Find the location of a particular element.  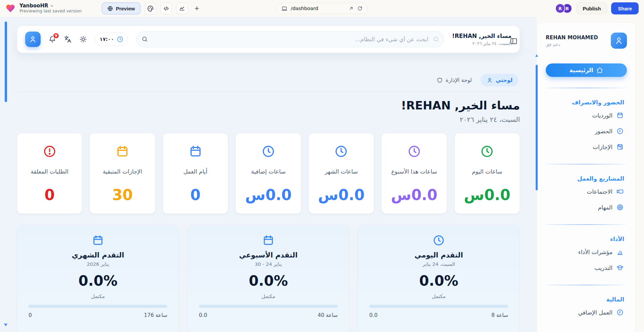

open-external-icon is located at coordinates (351, 8).